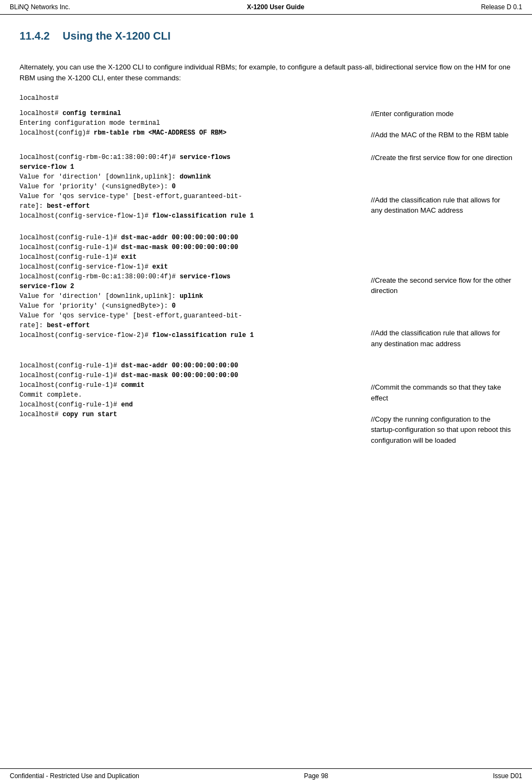  What do you see at coordinates (193, 98) in the screenshot?
I see `cli-left-1: localhost#` at bounding box center [193, 98].